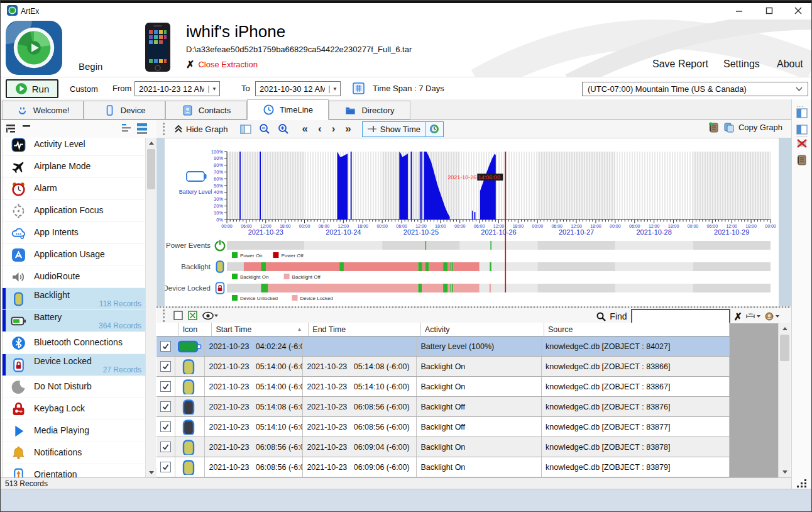  Describe the element at coordinates (358, 89) in the screenshot. I see `calendar-button` at that location.